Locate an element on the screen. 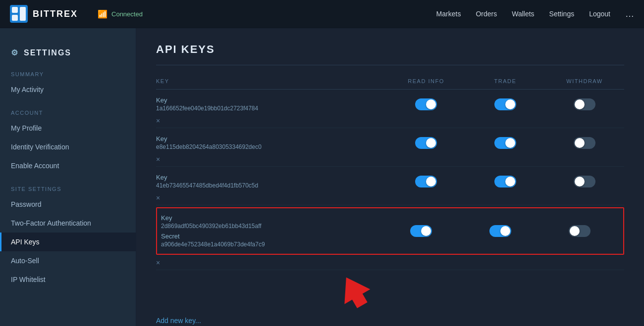  api-key-info: Key41eb73465547485dbed4f4d1fb570c5d is located at coordinates (271, 181).